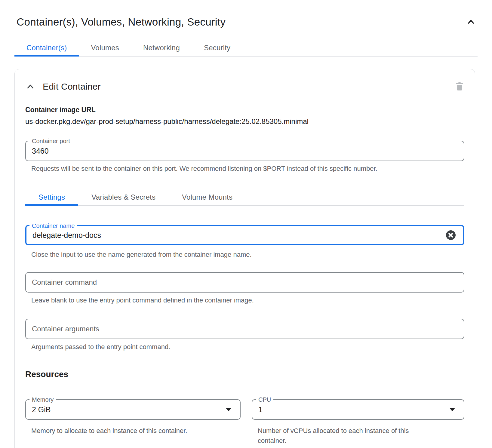 The image size is (492, 448). Describe the element at coordinates (105, 48) in the screenshot. I see `tab-label: Volumes` at that location.